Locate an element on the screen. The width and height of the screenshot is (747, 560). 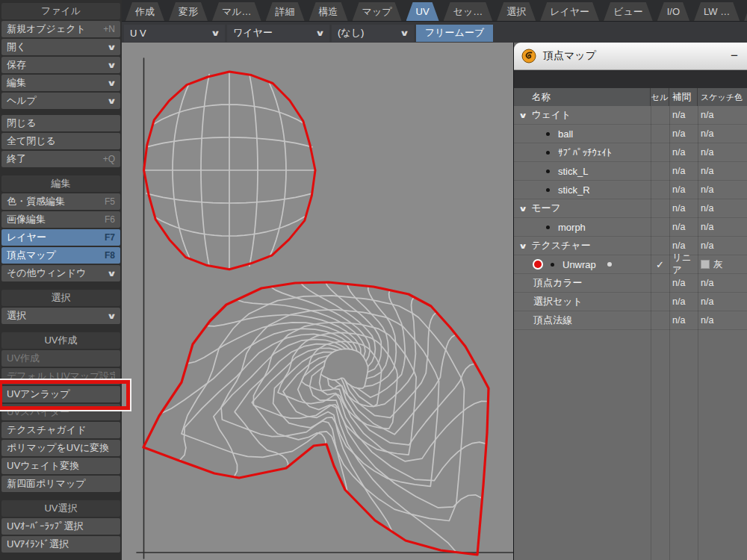
column-header-cell: セル is located at coordinates (660, 97).